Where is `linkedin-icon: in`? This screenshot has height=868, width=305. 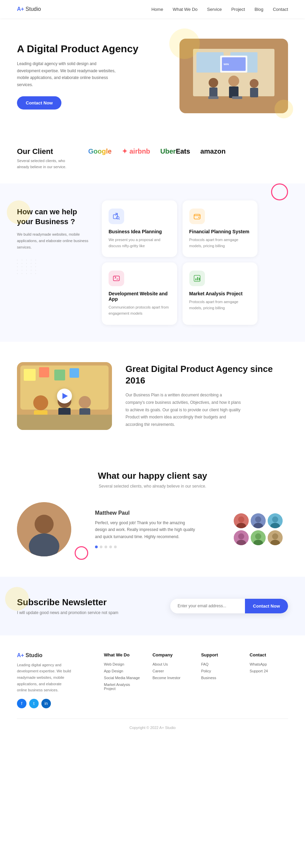
linkedin-icon: in is located at coordinates (46, 704).